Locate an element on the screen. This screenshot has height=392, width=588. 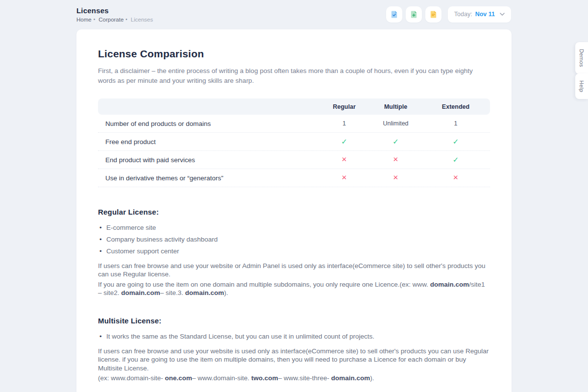
topbar: Licenses Home• Corporate• Licenses is located at coordinates (294, 14).